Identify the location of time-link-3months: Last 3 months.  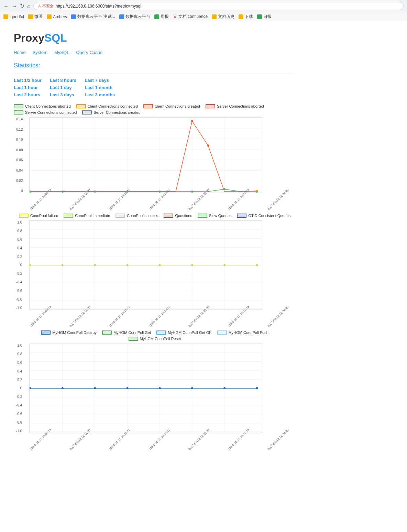
(100, 95).